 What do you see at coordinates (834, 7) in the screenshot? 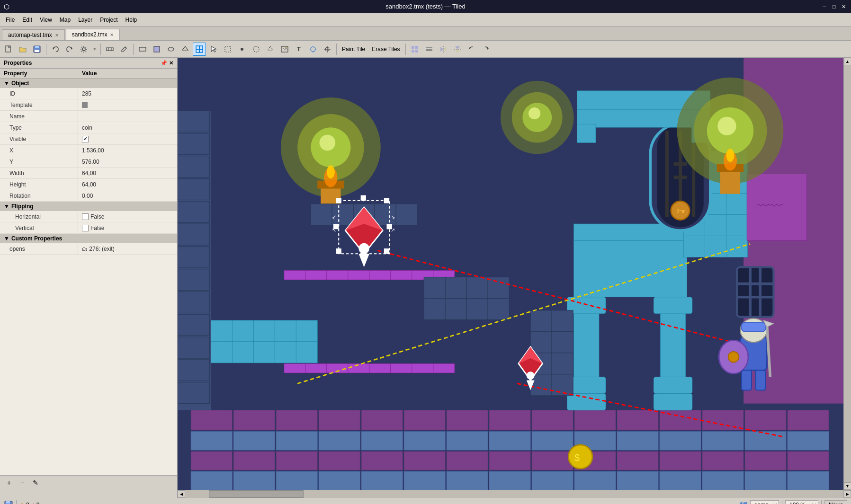
I see `maximize-button: □` at bounding box center [834, 7].